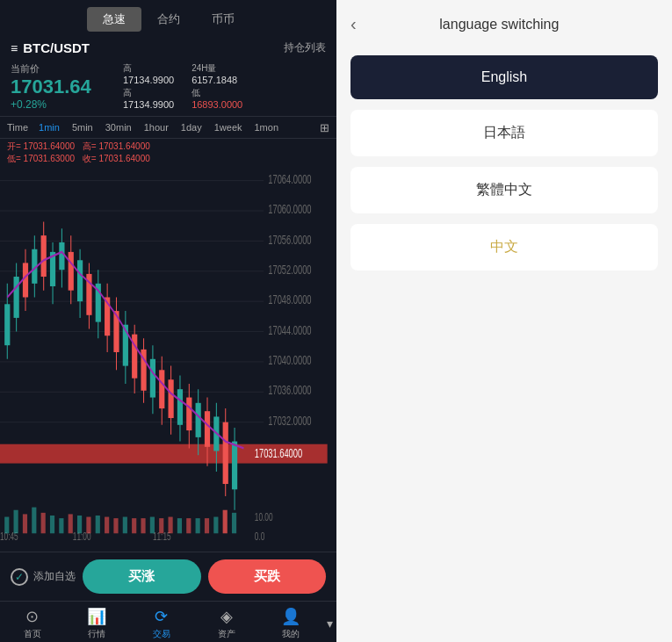  Describe the element at coordinates (191, 127) in the screenshot. I see `time-tab-1day: 1day` at that location.